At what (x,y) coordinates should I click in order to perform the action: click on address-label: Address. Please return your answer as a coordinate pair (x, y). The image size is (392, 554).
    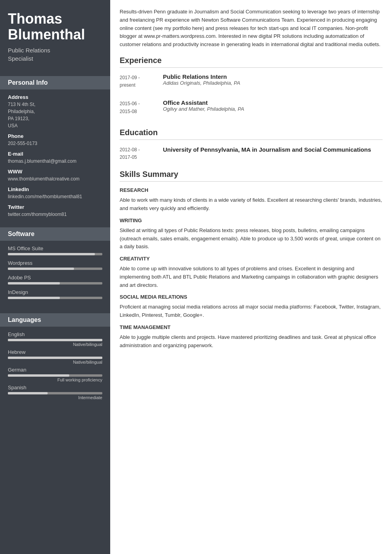
    Looking at the image, I should click on (55, 97).